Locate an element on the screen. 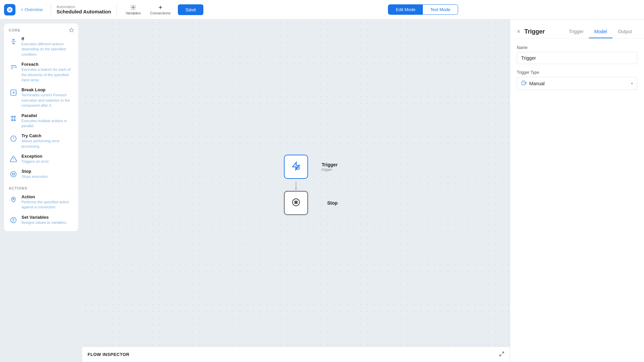 The height and width of the screenshot is (362, 644). if-icon is located at coordinates (13, 42).